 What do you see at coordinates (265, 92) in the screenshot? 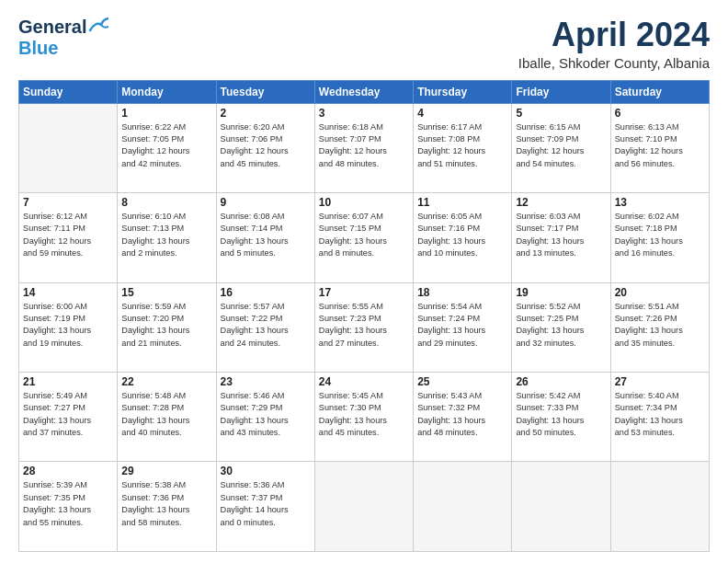
I see `header-tuesday: Tuesday` at bounding box center [265, 92].